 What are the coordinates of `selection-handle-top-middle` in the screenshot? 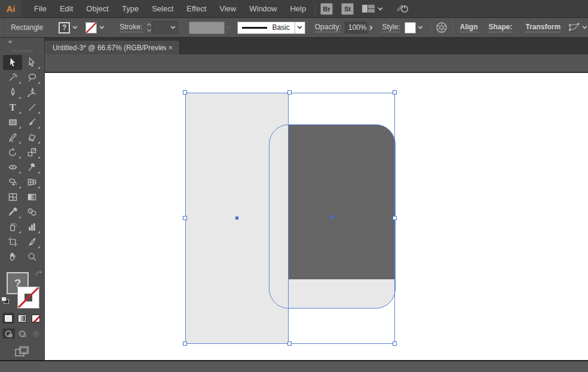 It's located at (289, 92).